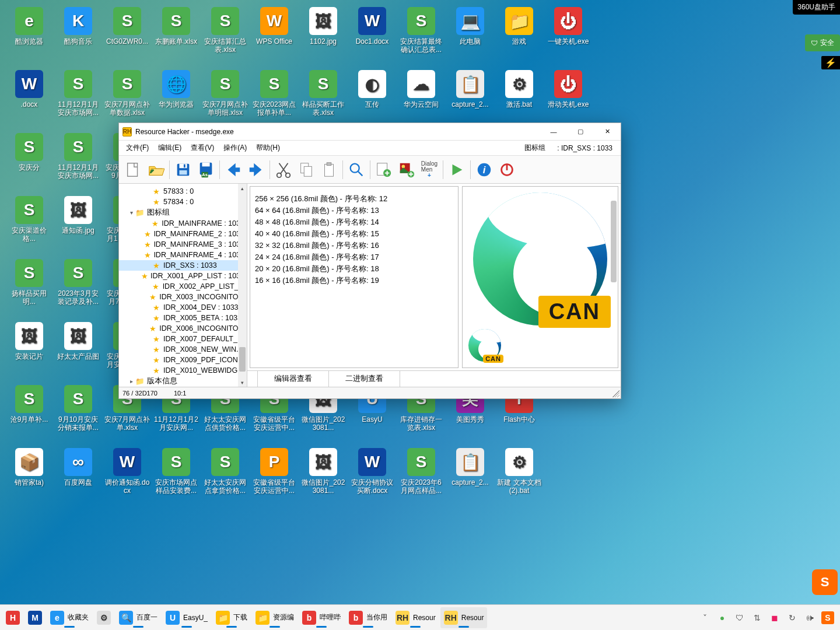 The width and height of the screenshot is (840, 630). I want to click on tree-node: ▸📁版本信息, so click(183, 382).